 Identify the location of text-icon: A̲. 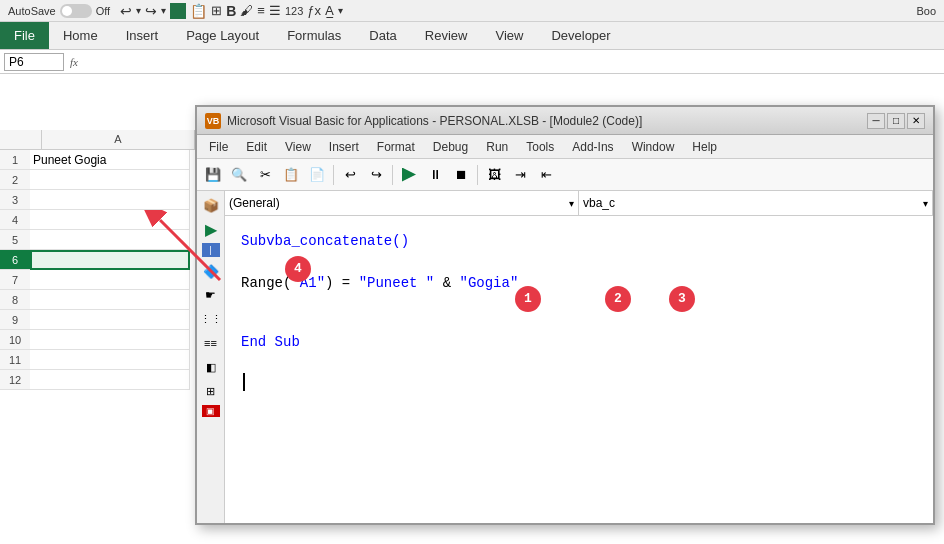
(330, 10).